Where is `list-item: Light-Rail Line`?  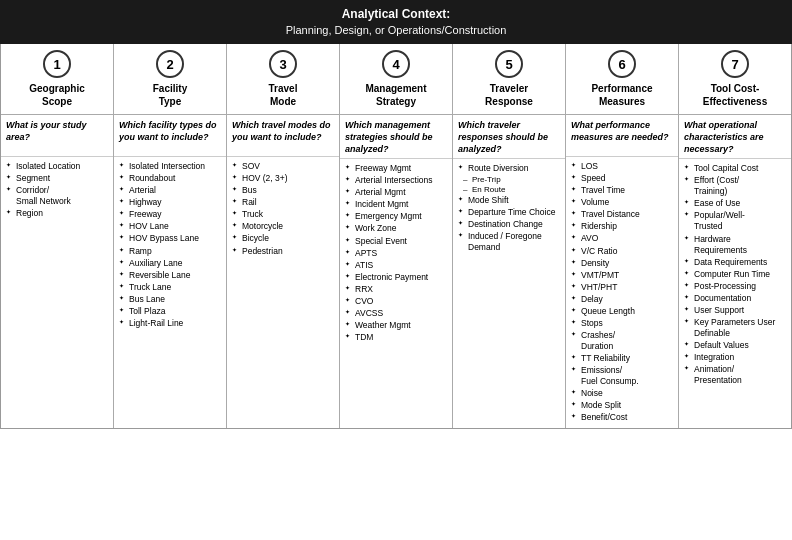
list-item: Light-Rail Line is located at coordinates (170, 324).